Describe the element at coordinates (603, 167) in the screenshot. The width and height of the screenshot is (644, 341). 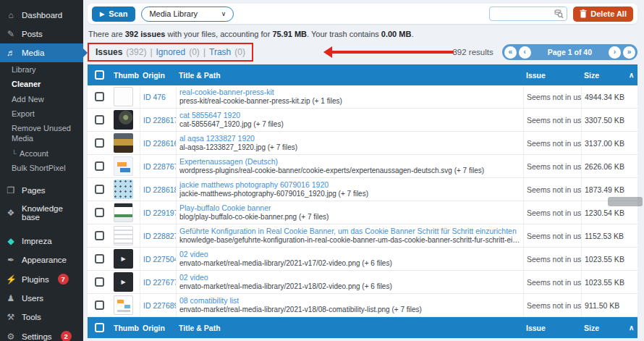
I see `size-text: 2626.06 KB` at that location.